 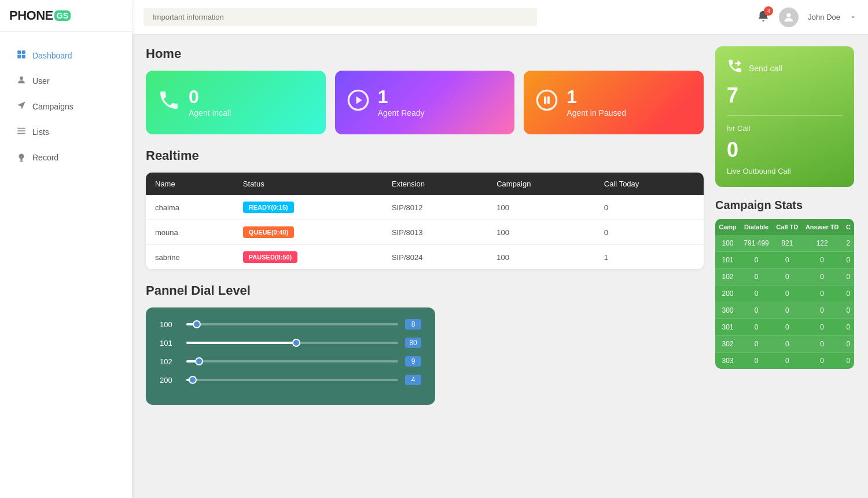 I want to click on sidebar-item-user: User, so click(x=66, y=81).